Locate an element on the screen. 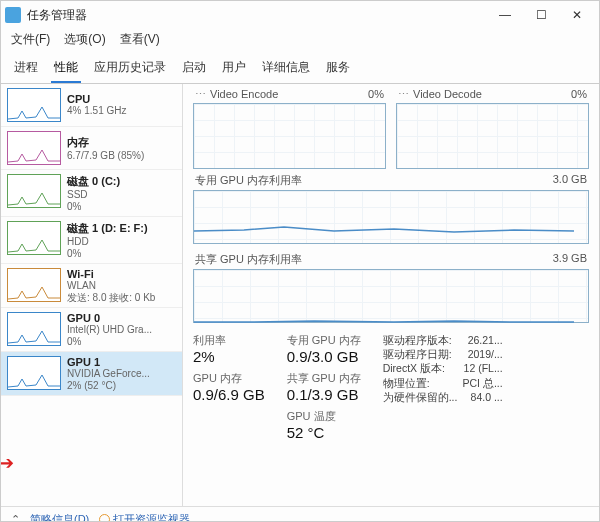 This screenshot has width=600, height=522. maximize-button: ☐ is located at coordinates (541, 15).